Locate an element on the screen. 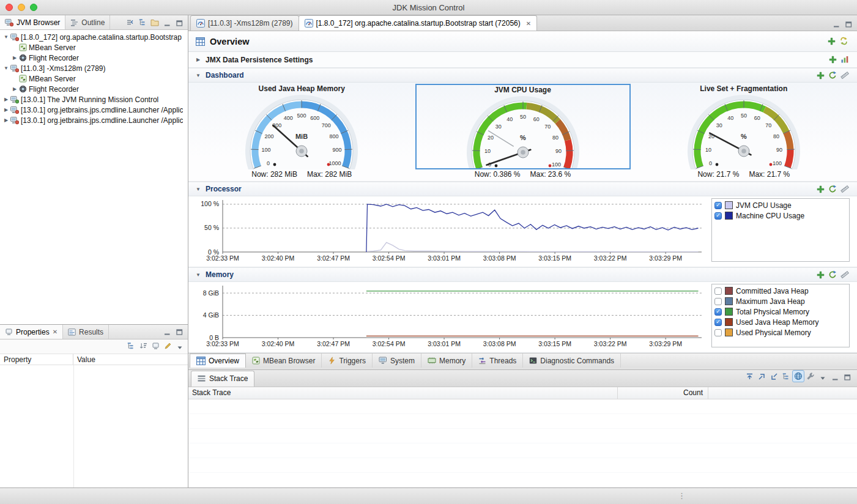 This screenshot has height=504, width=857. legend-item-machine-cpu-usage: ✓Machine CPU Usage is located at coordinates (781, 215).